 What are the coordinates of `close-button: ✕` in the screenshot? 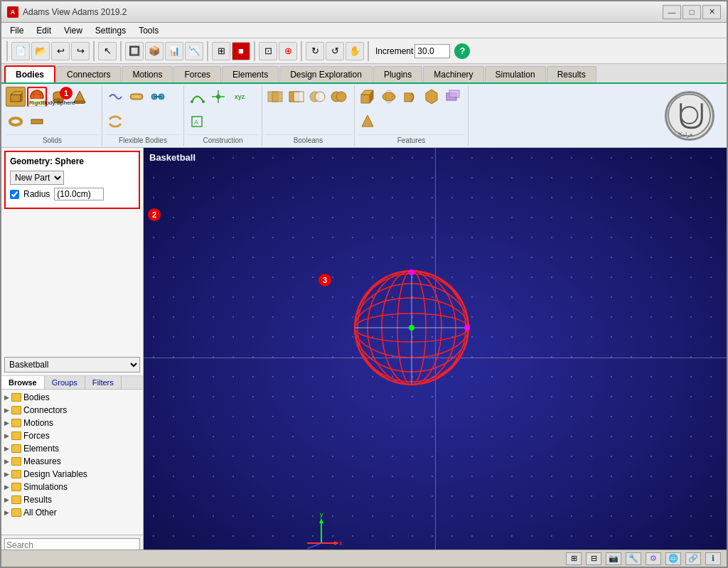 It's located at (712, 12).